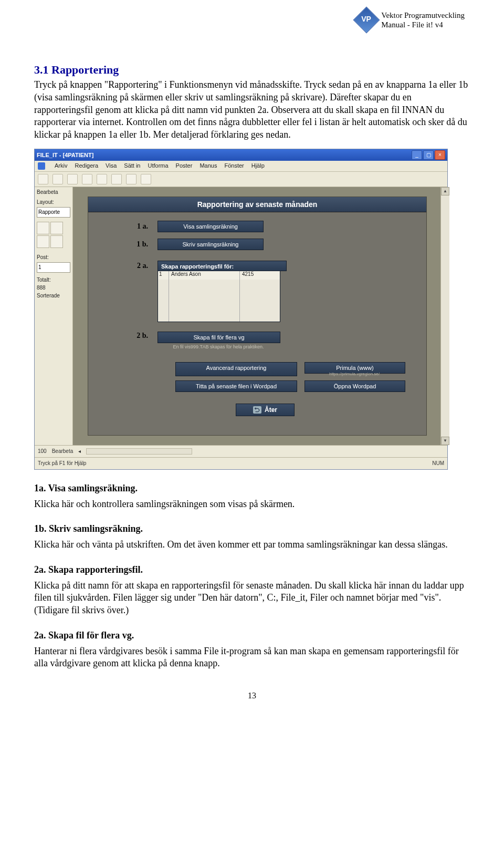  What do you see at coordinates (136, 336) in the screenshot?
I see `row-2b-label: 2 b.` at bounding box center [136, 336].